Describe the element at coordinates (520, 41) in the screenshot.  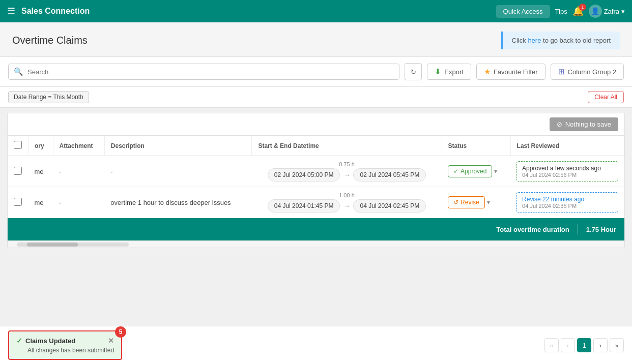
I see `old-report-text: Click` at that location.